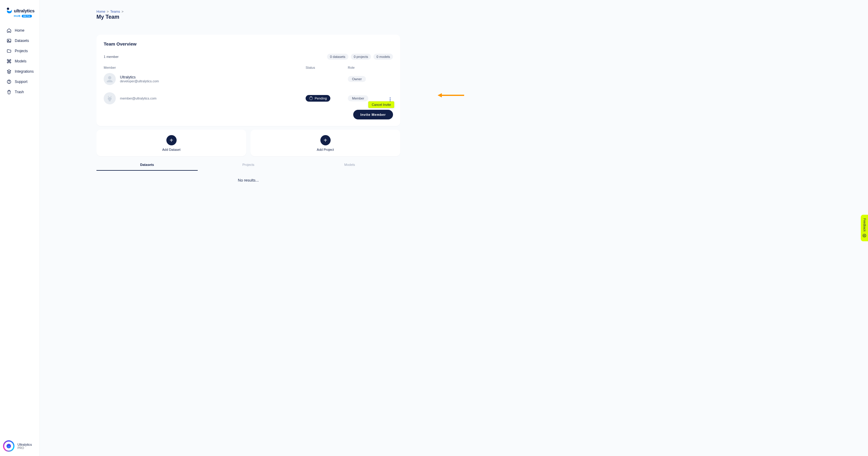  Describe the element at coordinates (9, 51) in the screenshot. I see `folder-icon` at that location.